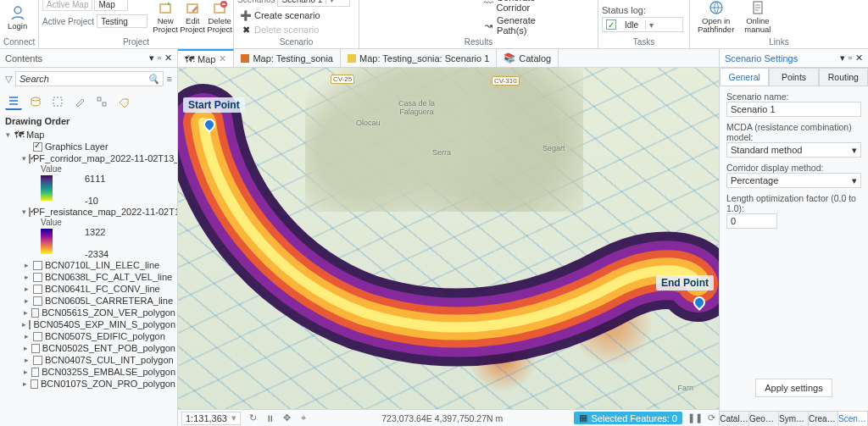 The width and height of the screenshot is (868, 426). I want to click on online-manual-button: Online manual, so click(758, 19).